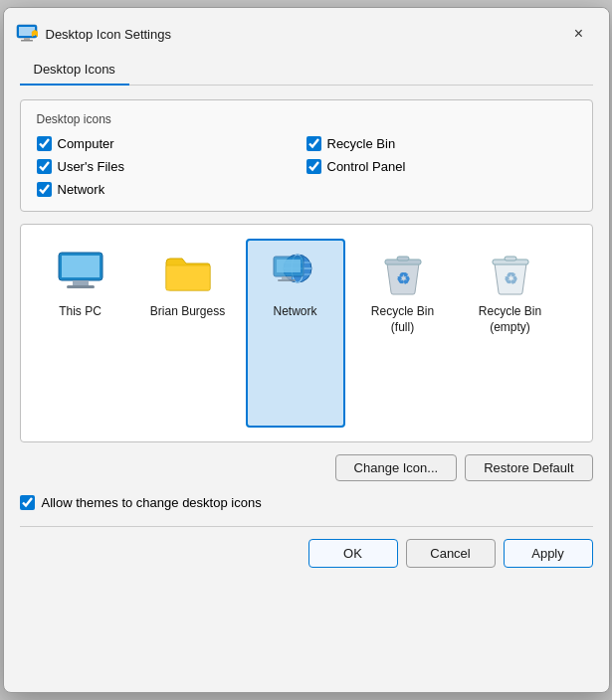 The width and height of the screenshot is (612, 700). I want to click on checkbox-network-input, so click(44, 189).